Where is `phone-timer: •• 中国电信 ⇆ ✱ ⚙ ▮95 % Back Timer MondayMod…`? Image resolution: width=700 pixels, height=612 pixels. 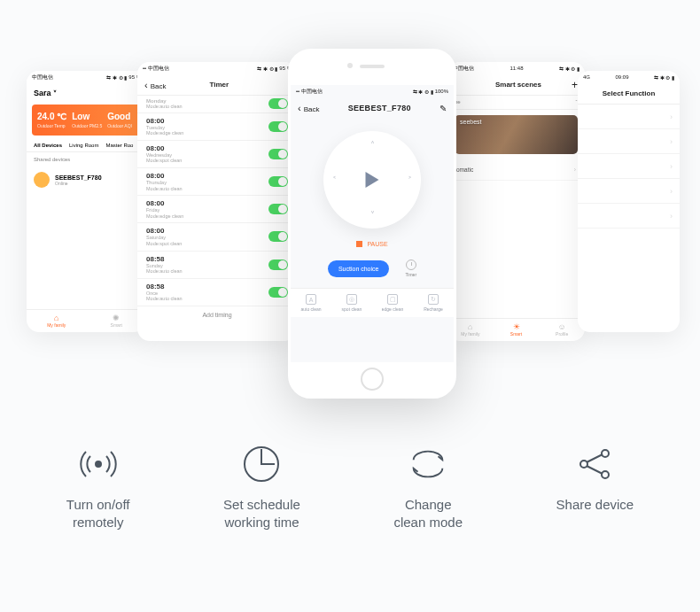
phone-timer: •• 中国电信 ⇆ ✱ ⚙ ▮95 % Back Timer MondayMod… is located at coordinates (217, 202).